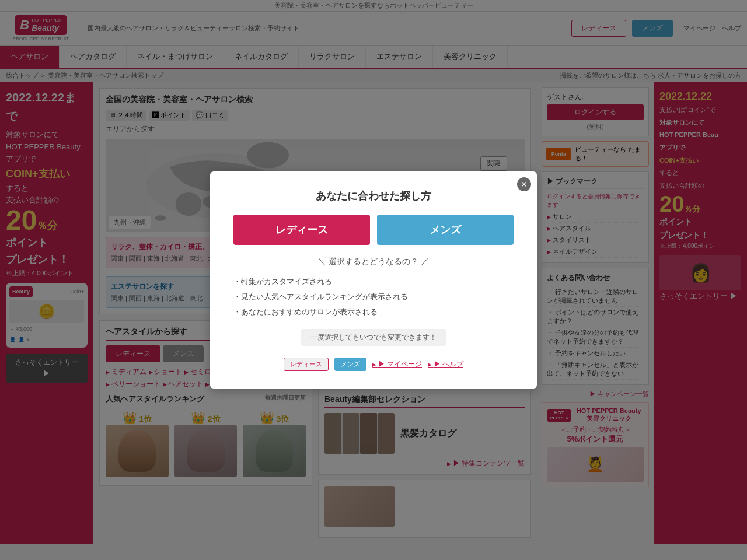 The height and width of the screenshot is (560, 747). I want to click on modal-question: ＼ 選択するとどうなるの？ ／, so click(374, 262).